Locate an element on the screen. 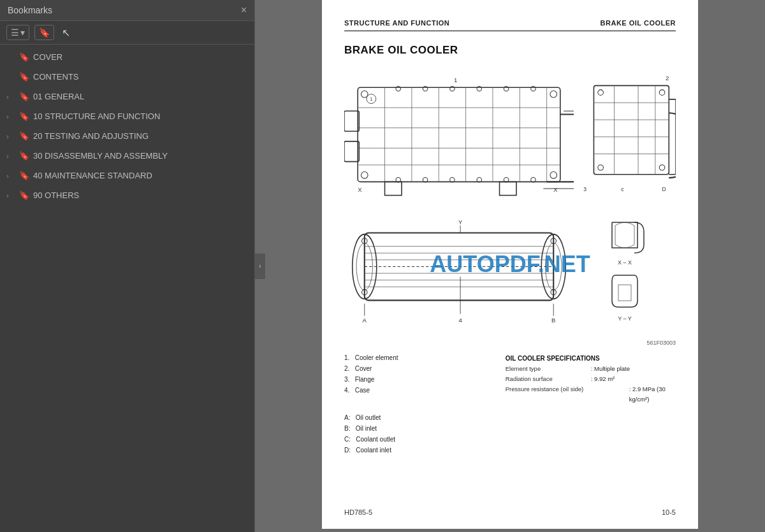  bookmark-label-10: 10 STRUCTURE AND FUNCTION is located at coordinates (97, 116).